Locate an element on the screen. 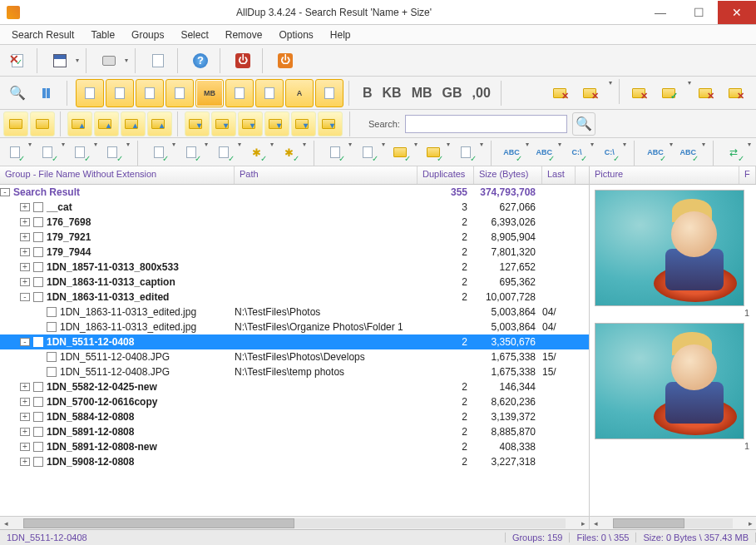 The width and height of the screenshot is (756, 545). check-doc-4: ✓ is located at coordinates (113, 152).